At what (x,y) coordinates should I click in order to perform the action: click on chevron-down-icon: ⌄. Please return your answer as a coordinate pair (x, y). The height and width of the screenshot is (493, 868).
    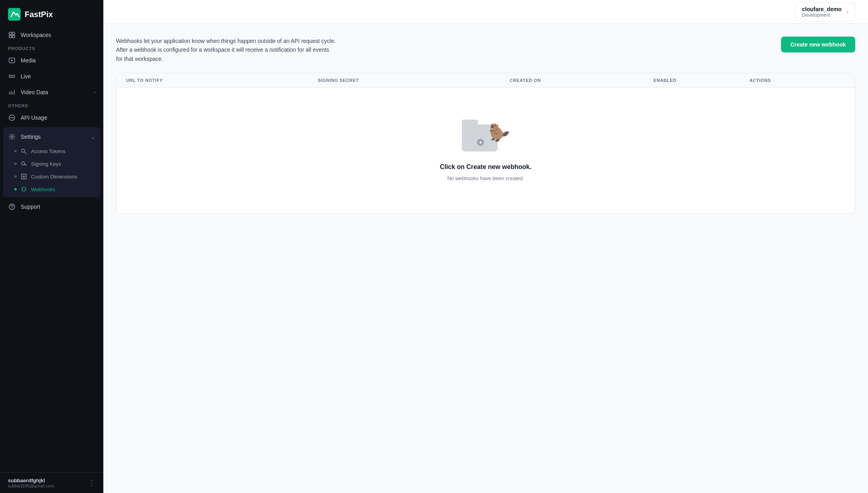
    Looking at the image, I should click on (93, 137).